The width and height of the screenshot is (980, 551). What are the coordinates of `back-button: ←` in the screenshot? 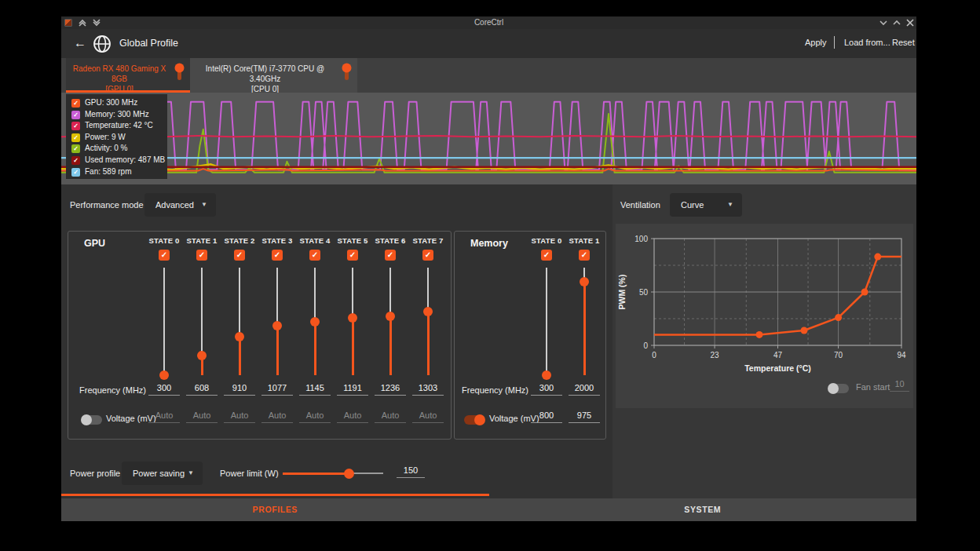 It's located at (80, 43).